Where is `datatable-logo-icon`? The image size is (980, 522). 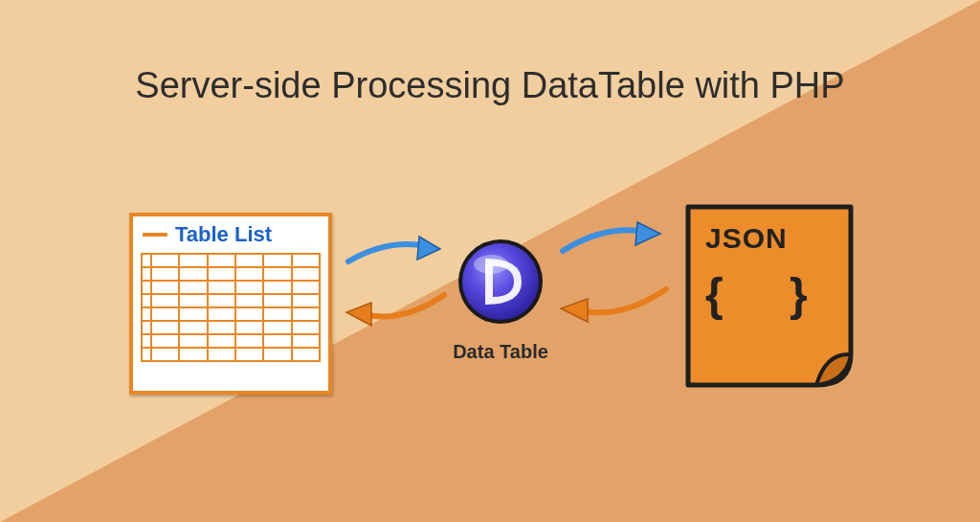 datatable-logo-icon is located at coordinates (501, 282).